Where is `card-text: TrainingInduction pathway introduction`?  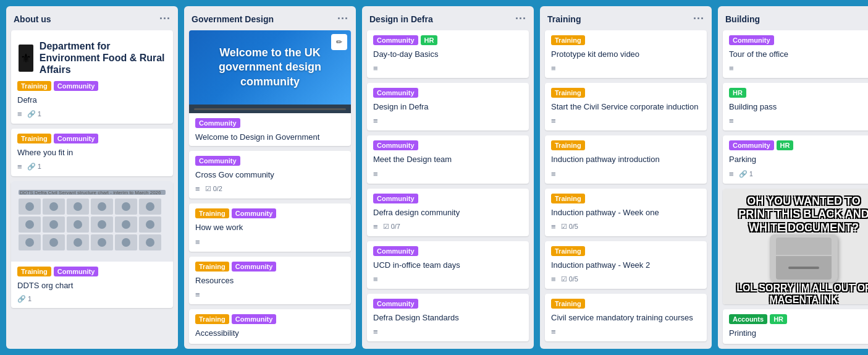
card-text: TrainingInduction pathway introduction is located at coordinates (626, 160).